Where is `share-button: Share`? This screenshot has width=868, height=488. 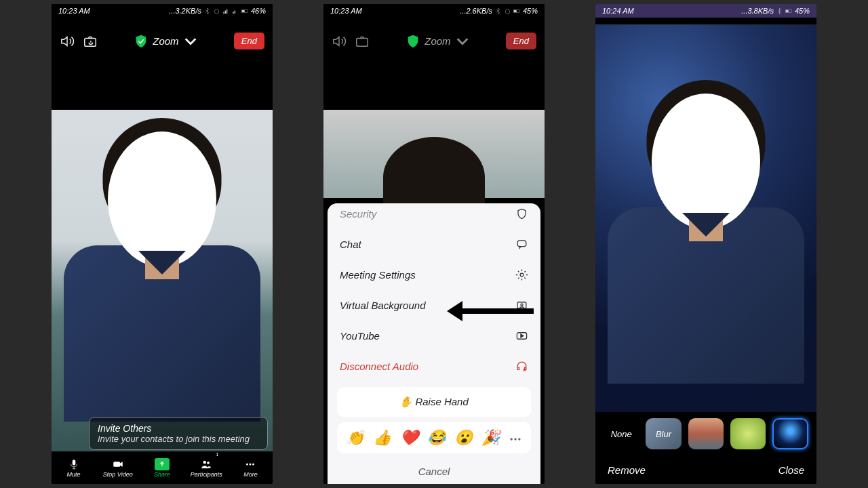
share-button: Share is located at coordinates (161, 468).